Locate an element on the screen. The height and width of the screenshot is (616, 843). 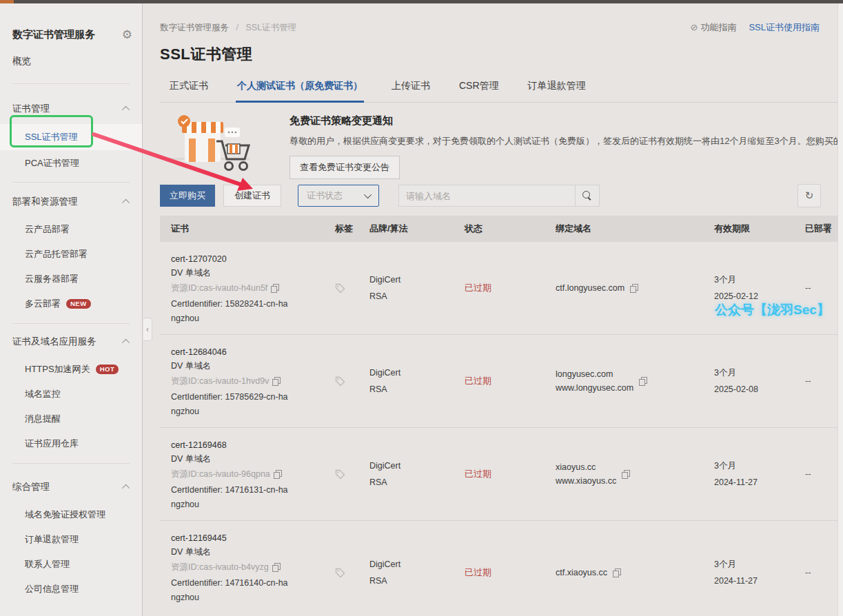
sidebar-section-cert-mgmt: 证书管理 is located at coordinates (71, 109).